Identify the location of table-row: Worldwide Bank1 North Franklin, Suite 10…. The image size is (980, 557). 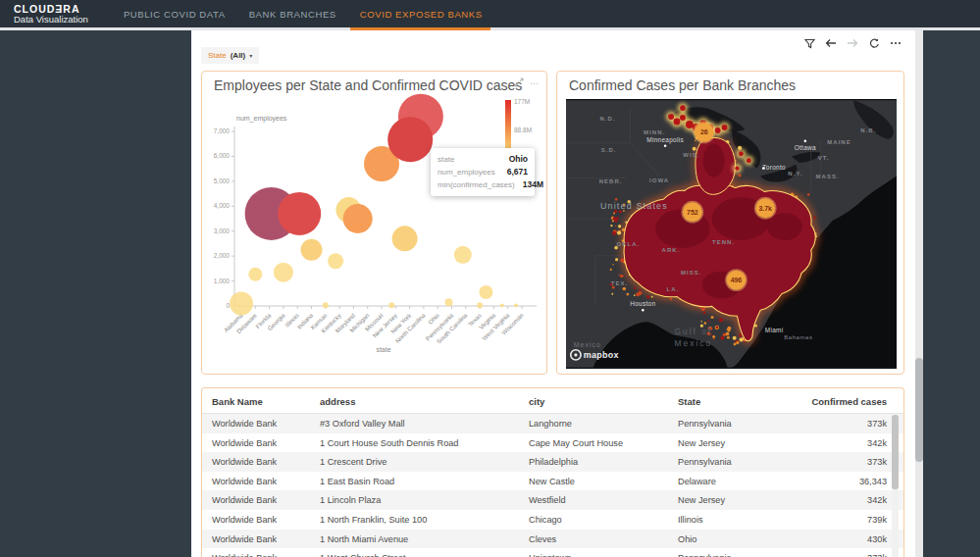
(553, 520).